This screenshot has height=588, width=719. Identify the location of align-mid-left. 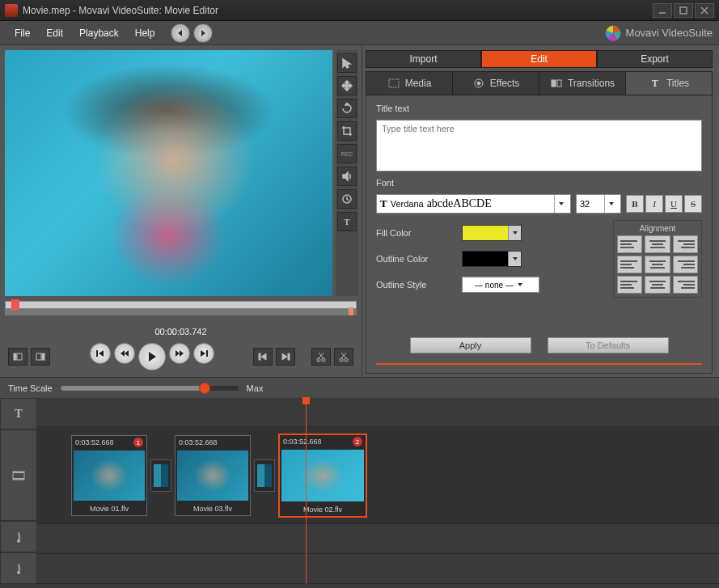
(629, 264).